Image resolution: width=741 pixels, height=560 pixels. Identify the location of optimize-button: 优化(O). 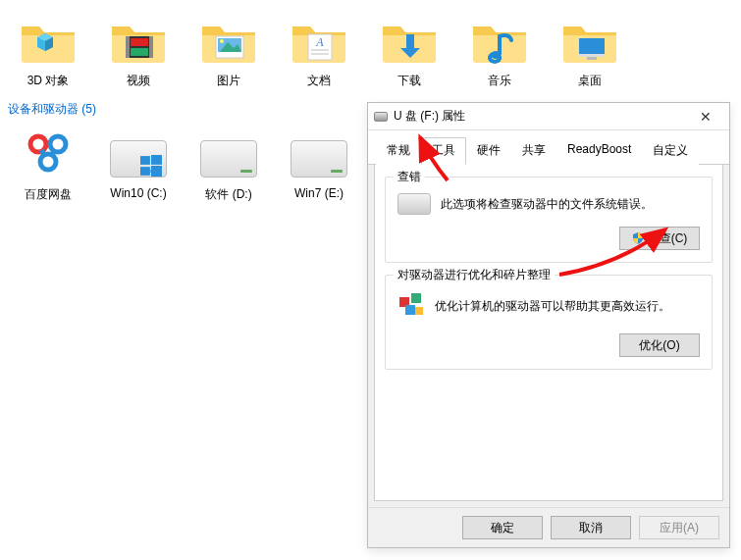
(660, 345).